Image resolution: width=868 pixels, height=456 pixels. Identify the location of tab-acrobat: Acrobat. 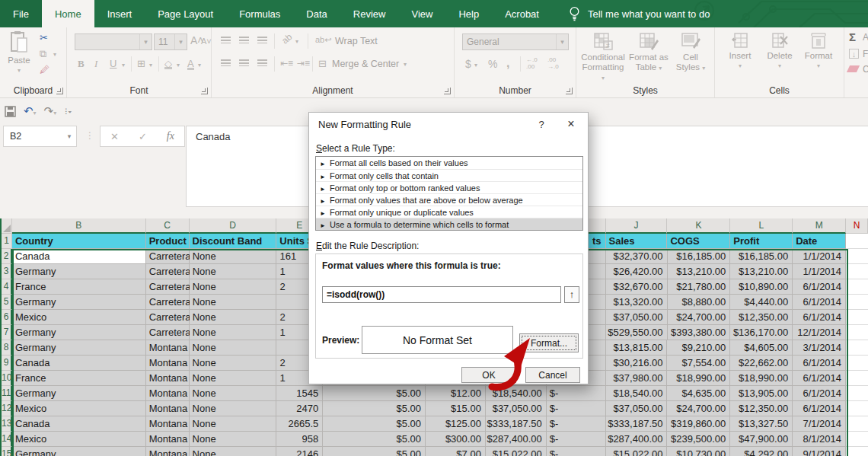
(522, 14).